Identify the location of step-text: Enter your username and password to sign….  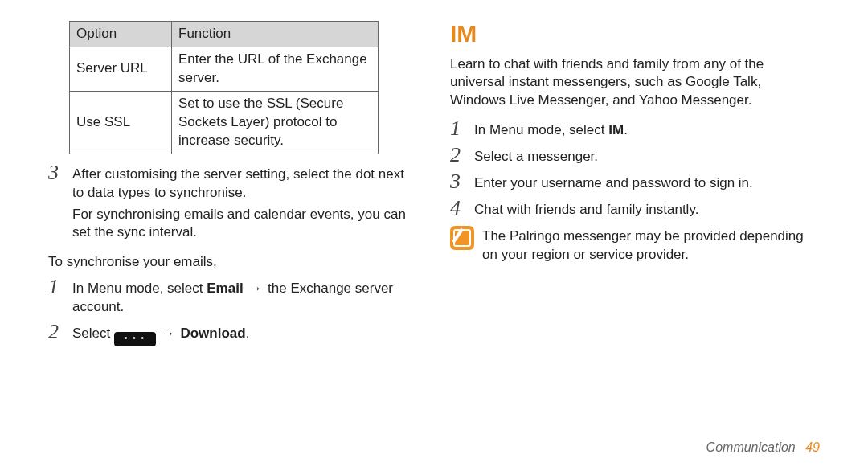
(647, 182).